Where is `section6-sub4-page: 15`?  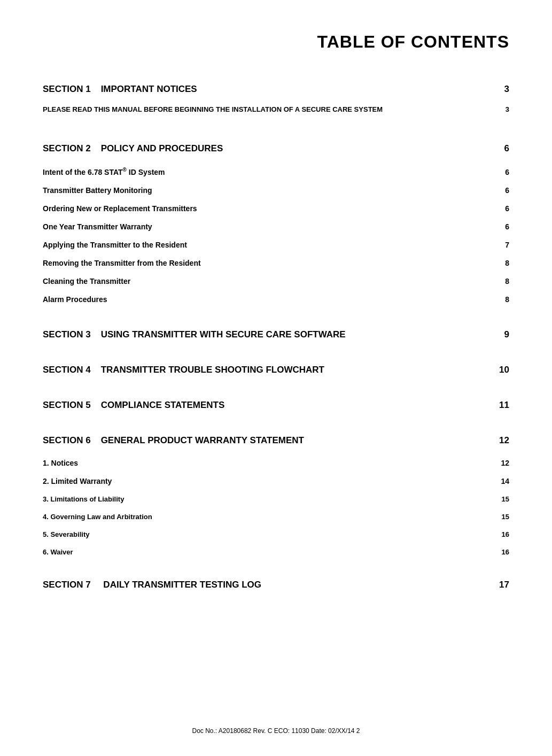 section6-sub4-page: 15 is located at coordinates (506, 516).